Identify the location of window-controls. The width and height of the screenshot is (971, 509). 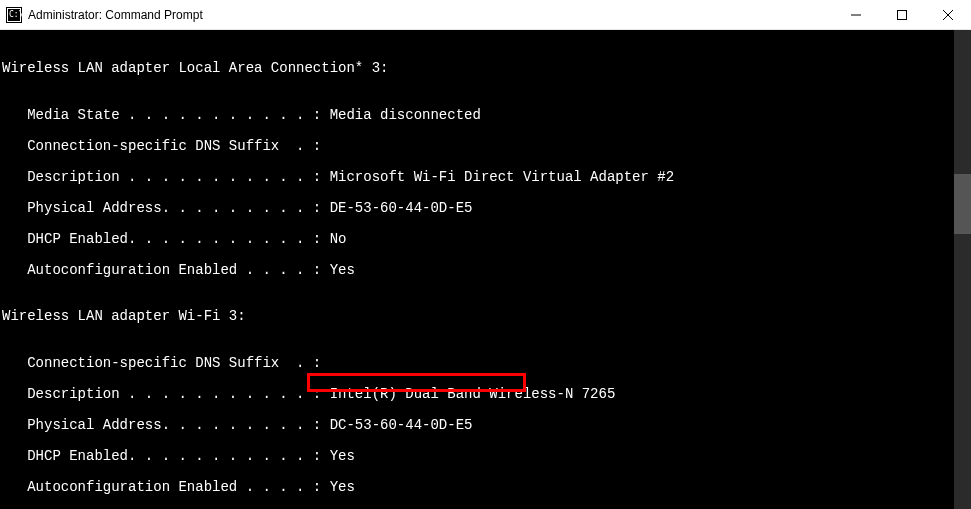
(902, 14).